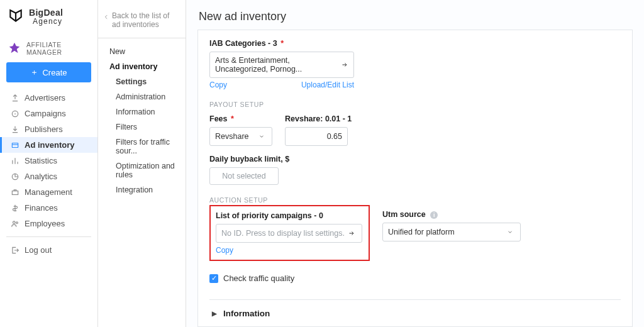 The image size is (644, 327). I want to click on create-button: ＋ Create, so click(49, 72).